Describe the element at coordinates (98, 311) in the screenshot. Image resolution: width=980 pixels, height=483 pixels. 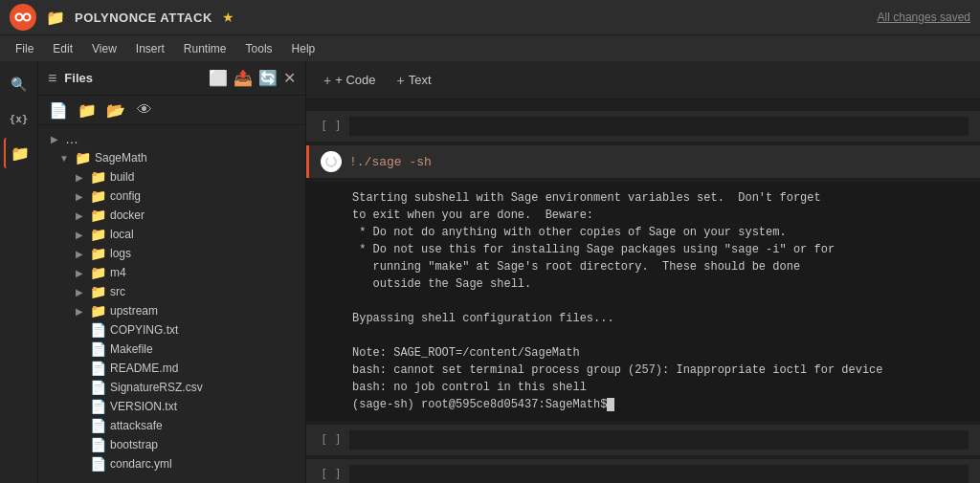
I see `folder-icon-upstream: 📁` at that location.